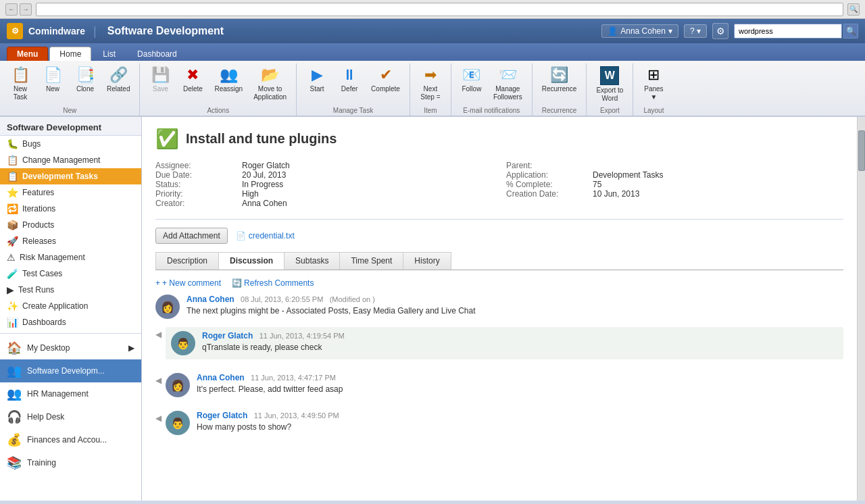 The height and width of the screenshot is (504, 865). I want to click on sidebar-nav-training: 📚 Training, so click(70, 463).